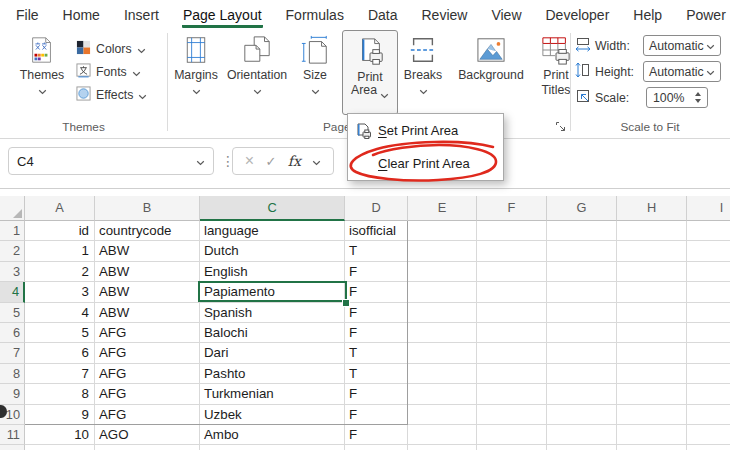 The image size is (730, 450). What do you see at coordinates (148, 313) in the screenshot?
I see `cell-B5: ABW` at bounding box center [148, 313].